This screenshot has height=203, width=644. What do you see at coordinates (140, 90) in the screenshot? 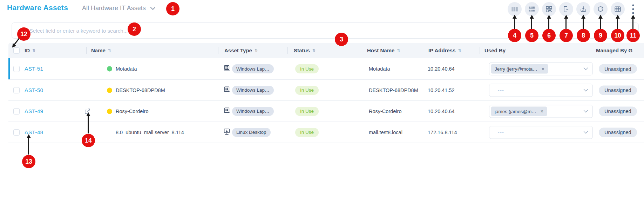
I see `asset-name: DESKTOP-68DPD8M` at bounding box center [140, 90].